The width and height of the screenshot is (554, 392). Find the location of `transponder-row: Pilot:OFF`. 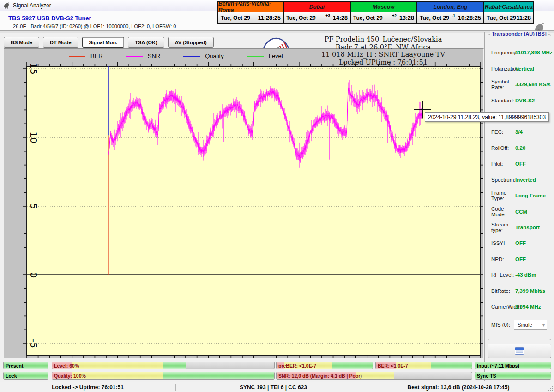

transponder-row: Pilot:OFF is located at coordinates (519, 164).